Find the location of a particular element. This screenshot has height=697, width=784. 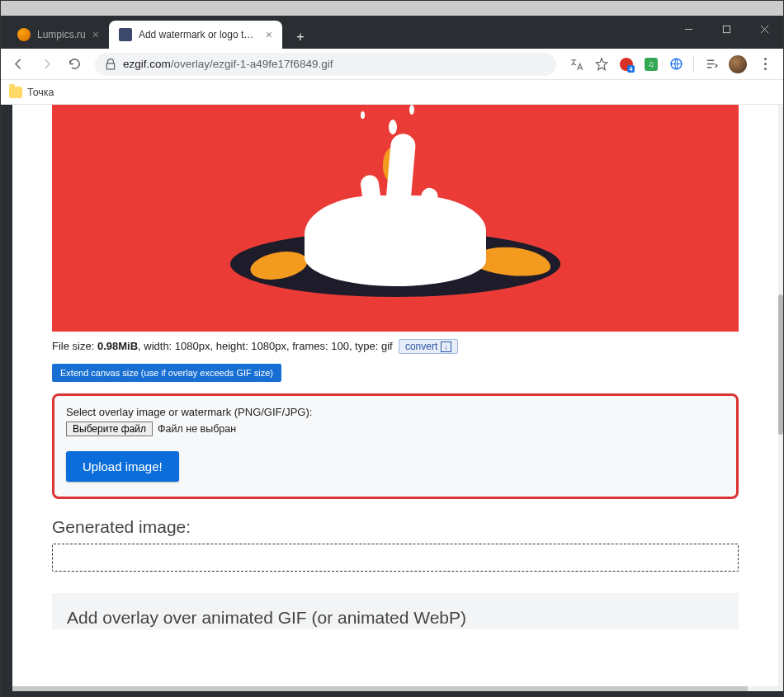

translate-icon is located at coordinates (577, 64).